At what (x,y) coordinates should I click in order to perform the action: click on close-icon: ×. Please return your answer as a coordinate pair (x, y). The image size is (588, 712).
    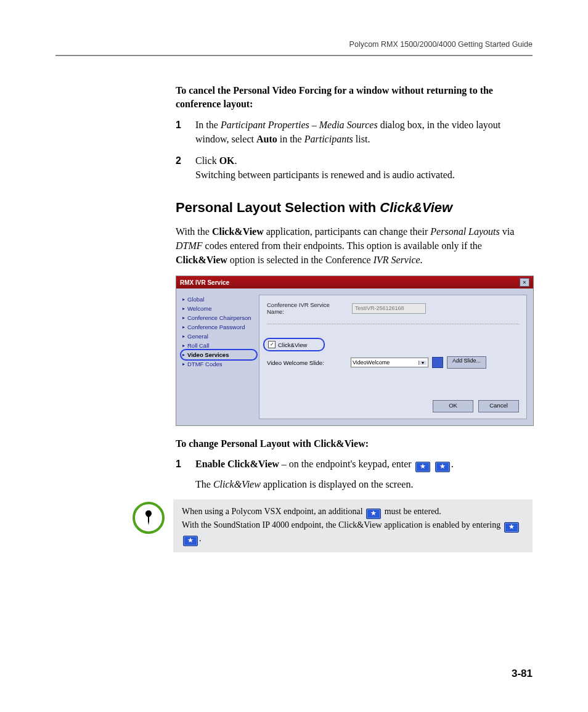
    Looking at the image, I should click on (525, 282).